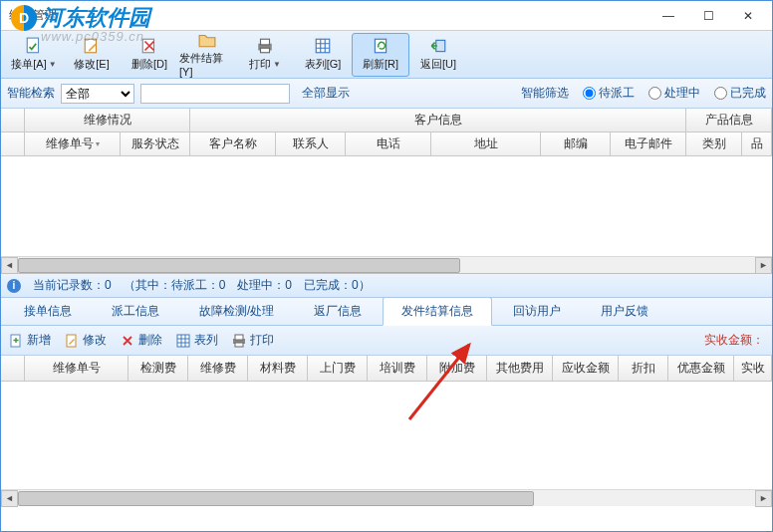  What do you see at coordinates (338, 311) in the screenshot?
I see `tab-return: 返厂信息` at bounding box center [338, 311].